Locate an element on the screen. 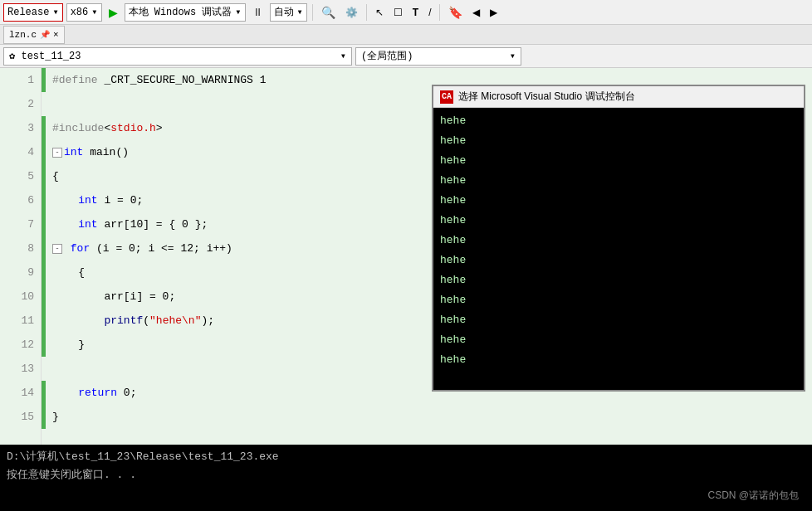  toolbar: Release ▾ x86 ▾ ▶ 本地 Windows 调试器 ▾ ⏸ 自动 … is located at coordinates (406, 12).